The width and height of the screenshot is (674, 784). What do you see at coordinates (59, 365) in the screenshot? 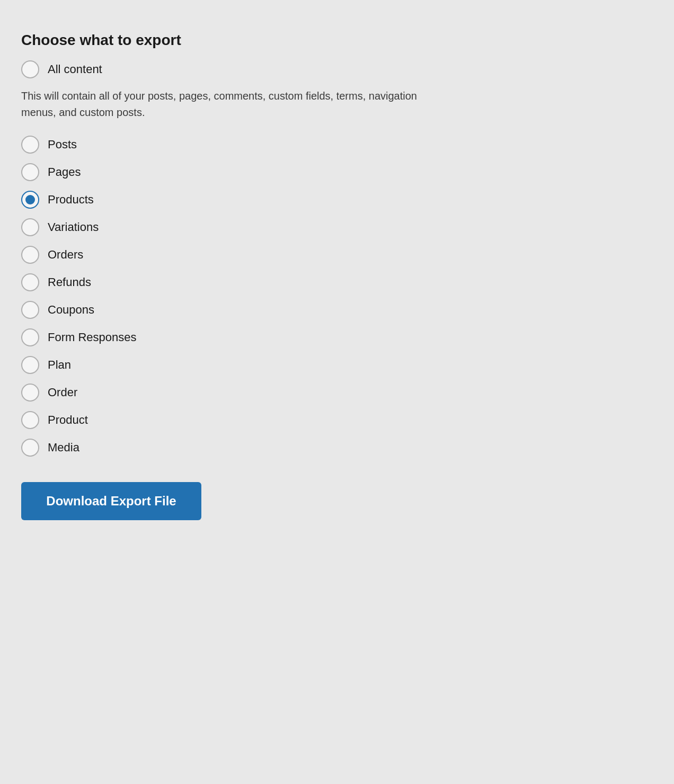
I see `label-plan: Plan` at bounding box center [59, 365].